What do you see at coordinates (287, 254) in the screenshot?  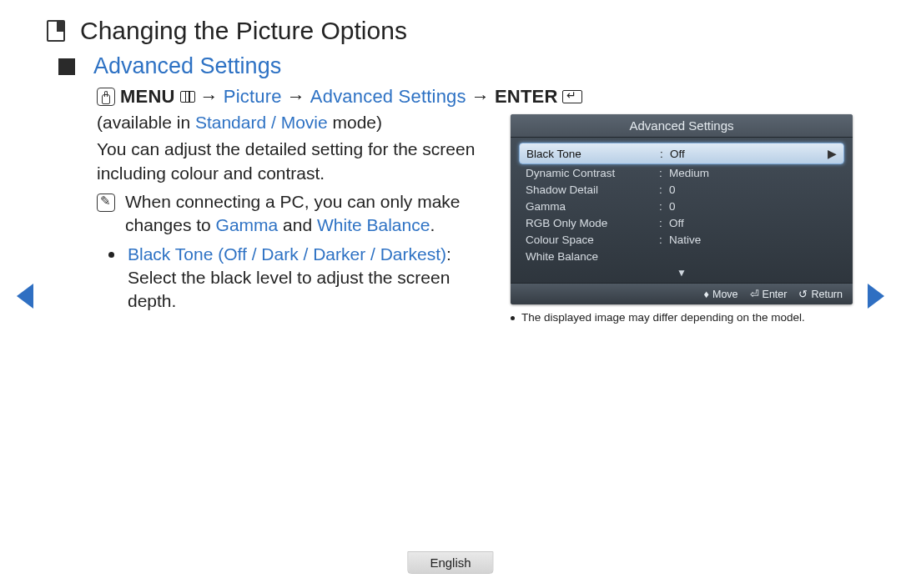 I see `bullet-label: Black Tone (Off / Dark / Darker / Darkes…` at bounding box center [287, 254].